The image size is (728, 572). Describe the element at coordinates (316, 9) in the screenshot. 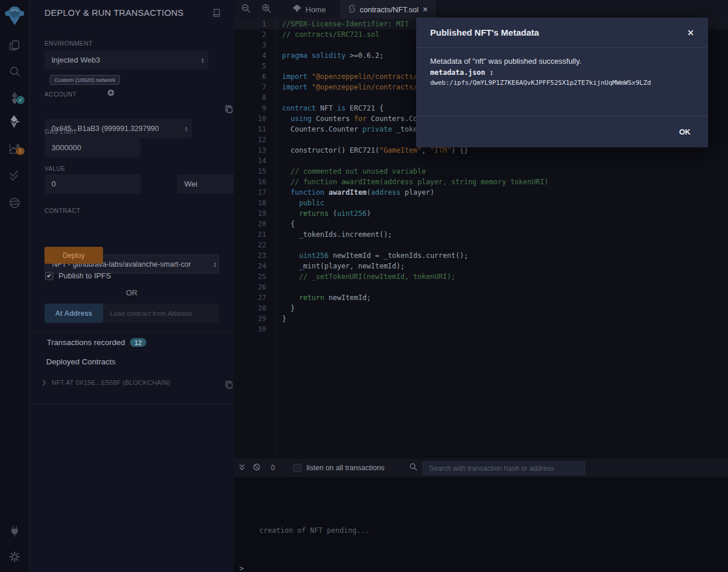

I see `tab-home-label: Home` at that location.